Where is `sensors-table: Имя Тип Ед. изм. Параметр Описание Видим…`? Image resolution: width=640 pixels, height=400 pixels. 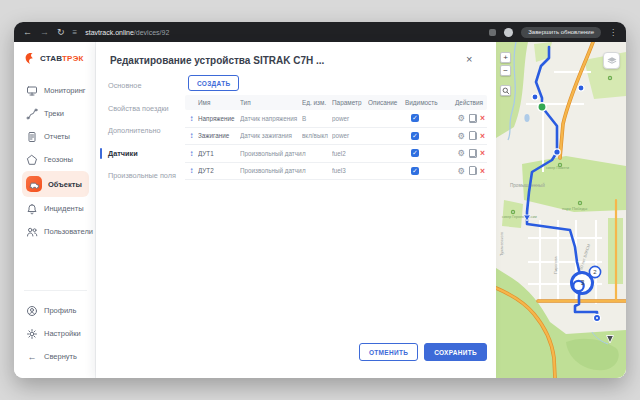
sensors-table: Имя Тип Ед. изм. Параметр Описание Видим… is located at coordinates (336, 138).